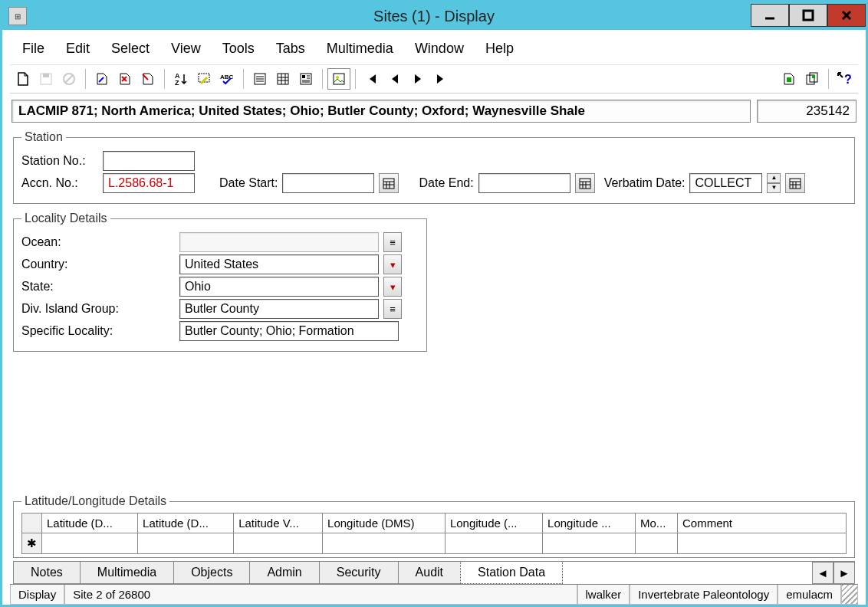 This screenshot has width=868, height=607. What do you see at coordinates (149, 161) in the screenshot?
I see `station-no-input` at bounding box center [149, 161].